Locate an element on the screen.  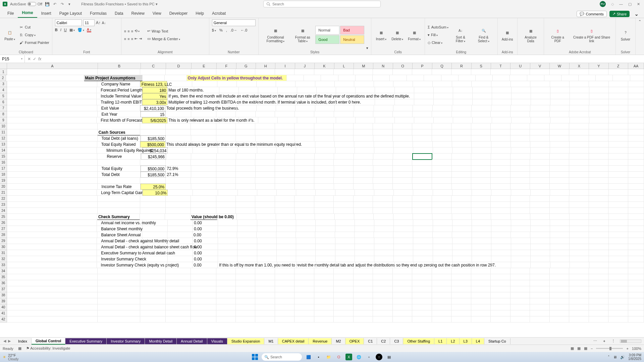
cell-M19 is located at coordinates (363, 181).